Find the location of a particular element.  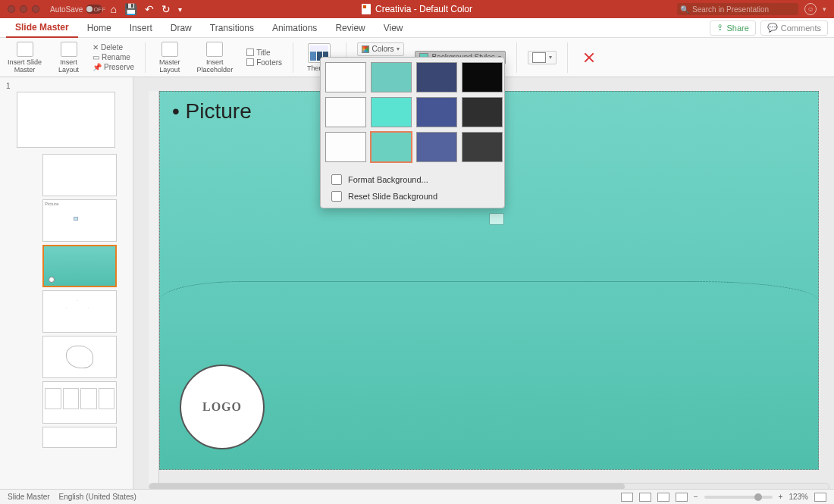

zoom-out-button: − is located at coordinates (696, 497).